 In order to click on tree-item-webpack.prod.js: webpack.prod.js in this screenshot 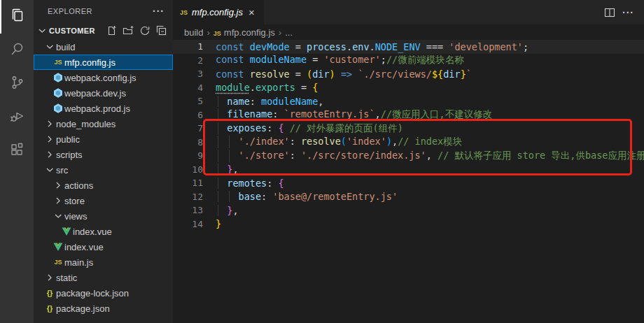, I will do `click(104, 108)`.